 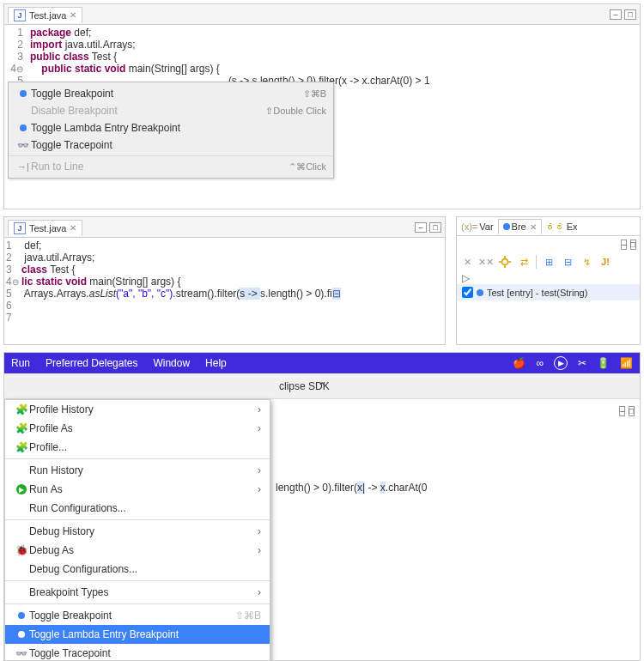 I want to click on menu-run-as: ▶ Run As›, so click(x=137, y=489).